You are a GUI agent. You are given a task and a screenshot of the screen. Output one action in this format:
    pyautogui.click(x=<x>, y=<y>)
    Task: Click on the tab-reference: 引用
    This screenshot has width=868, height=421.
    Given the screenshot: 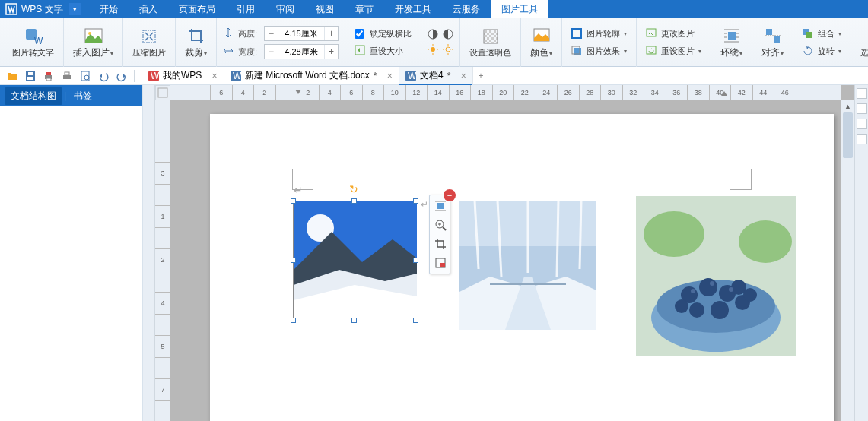 What is the action you would take?
    pyautogui.click(x=246, y=9)
    